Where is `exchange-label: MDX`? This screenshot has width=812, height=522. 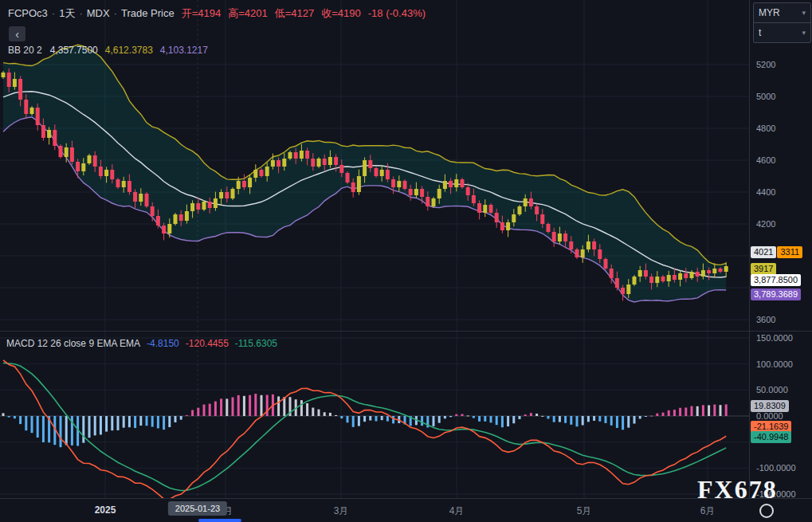 exchange-label: MDX is located at coordinates (99, 13).